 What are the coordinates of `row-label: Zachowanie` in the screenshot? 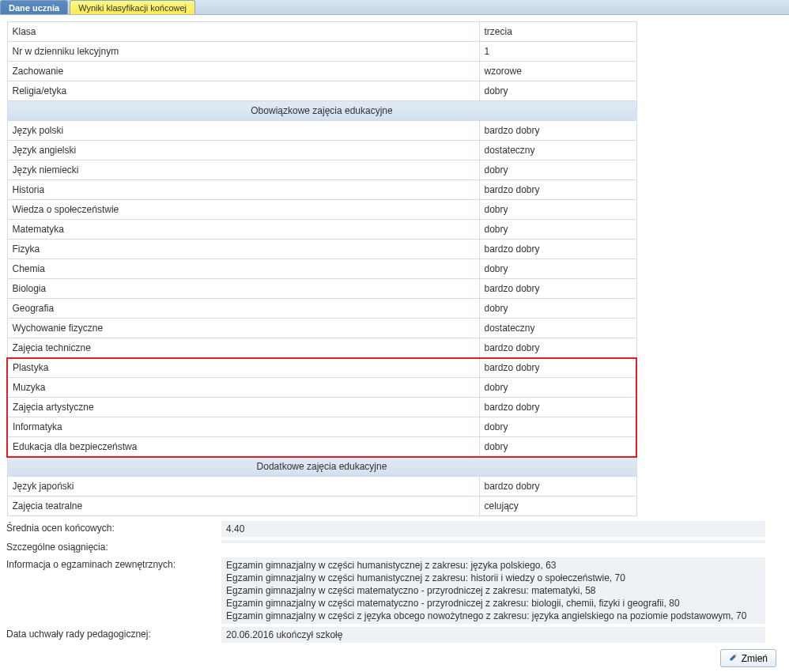 It's located at (243, 71).